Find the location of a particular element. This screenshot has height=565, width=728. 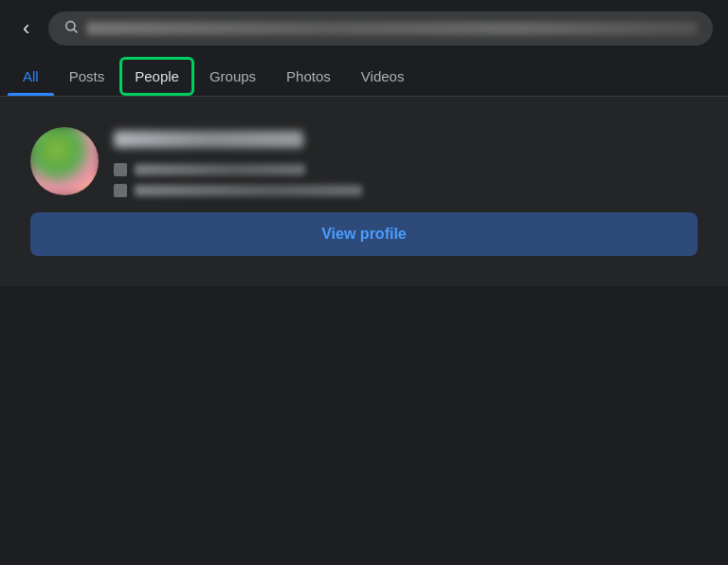

school-icon is located at coordinates (120, 170).